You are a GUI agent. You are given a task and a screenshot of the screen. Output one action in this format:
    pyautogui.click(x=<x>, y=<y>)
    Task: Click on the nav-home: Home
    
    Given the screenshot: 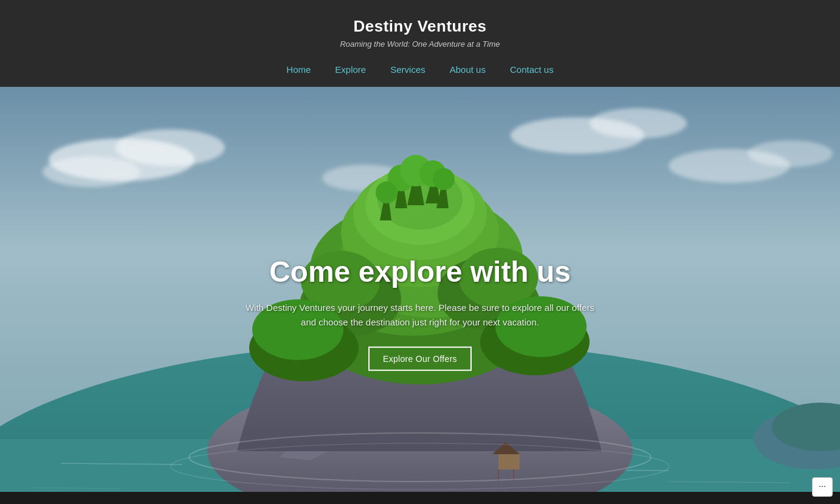 What is the action you would take?
    pyautogui.click(x=298, y=69)
    